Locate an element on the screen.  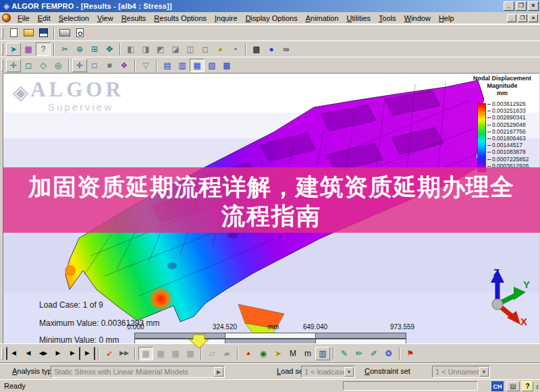
view-front-button: ◧ is located at coordinates (131, 49).